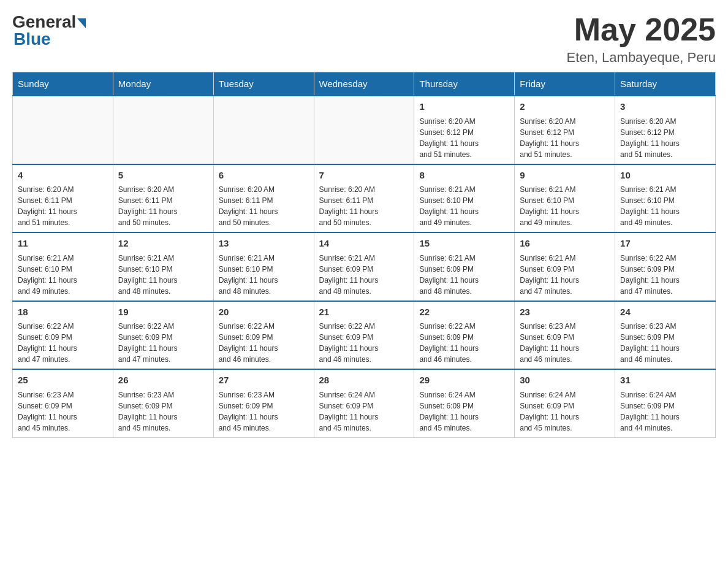 This screenshot has height=563, width=728. I want to click on day-number: 21, so click(364, 313).